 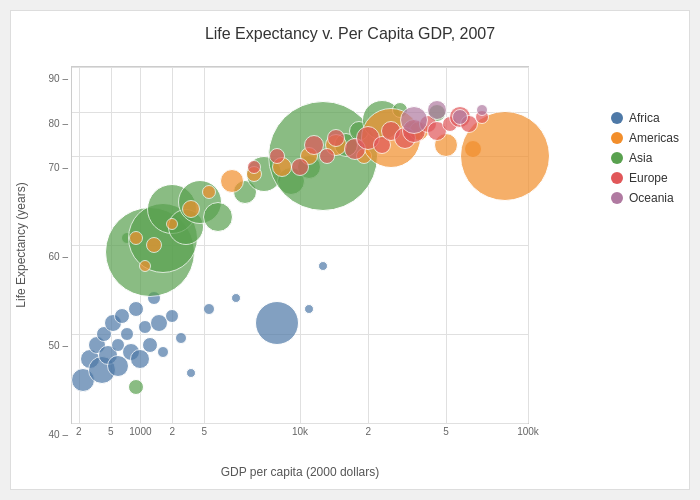 What do you see at coordinates (528, 430) in the screenshot?
I see `x-tick-label: 100k` at bounding box center [528, 430].